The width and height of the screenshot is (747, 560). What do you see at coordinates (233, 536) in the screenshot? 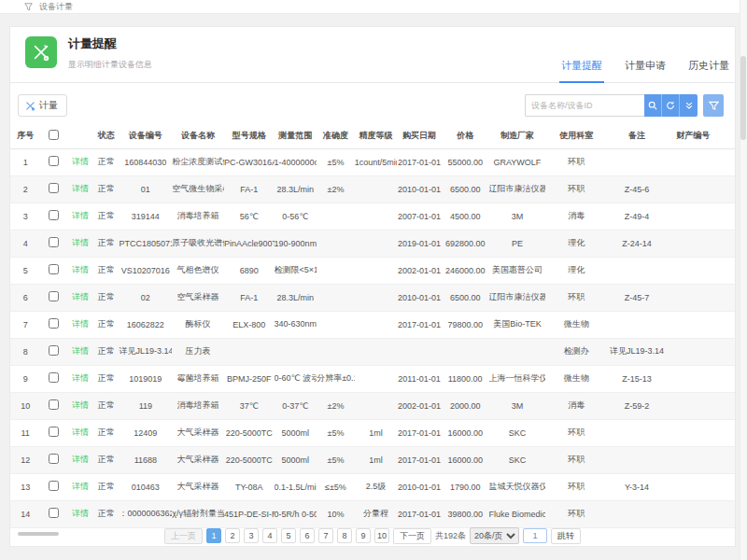
I see `page-button-2: 2` at bounding box center [233, 536].